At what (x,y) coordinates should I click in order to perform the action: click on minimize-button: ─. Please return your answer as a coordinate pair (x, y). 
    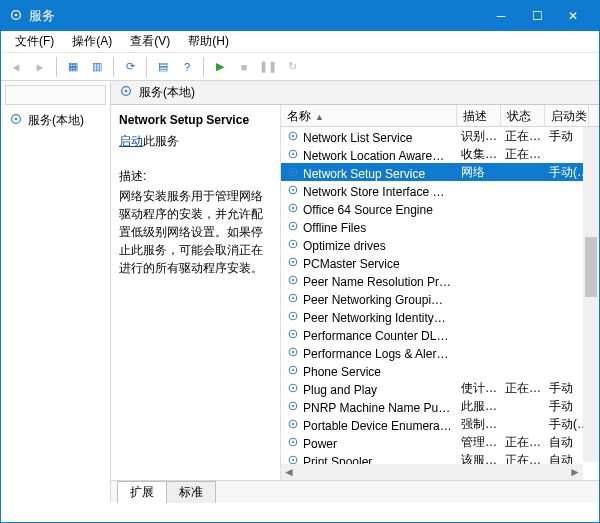
    Looking at the image, I should click on (501, 16).